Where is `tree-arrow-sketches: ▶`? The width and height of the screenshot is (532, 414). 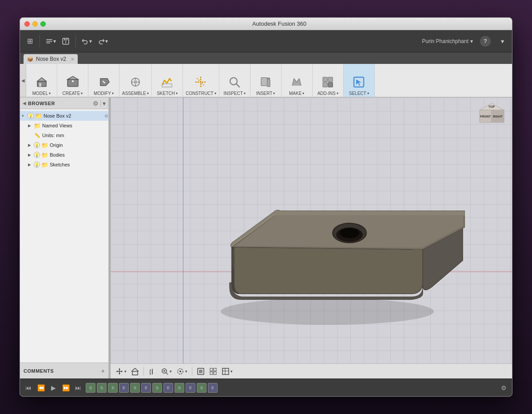 tree-arrow-sketches: ▶ is located at coordinates (30, 165).